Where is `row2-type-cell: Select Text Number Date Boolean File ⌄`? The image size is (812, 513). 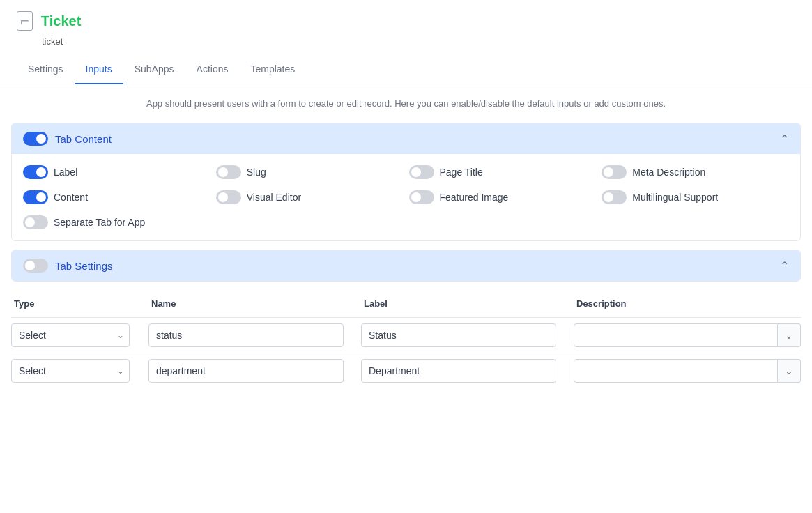
row2-type-cell: Select Text Number Date Boolean File ⌄ is located at coordinates (79, 371).